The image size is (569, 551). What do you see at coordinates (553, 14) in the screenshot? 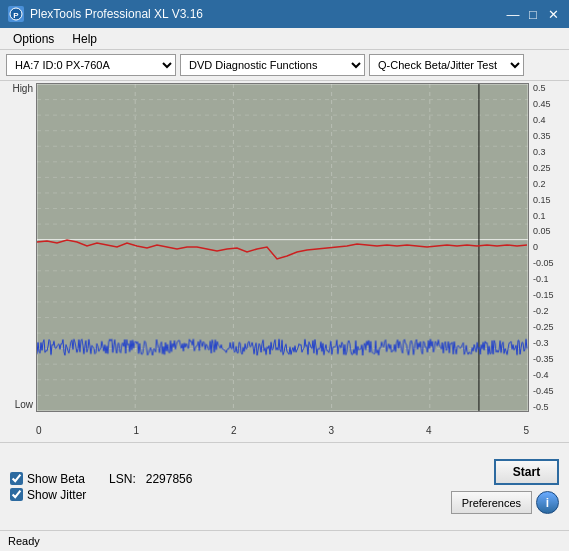
I see `close-button: ✕` at bounding box center [553, 14].